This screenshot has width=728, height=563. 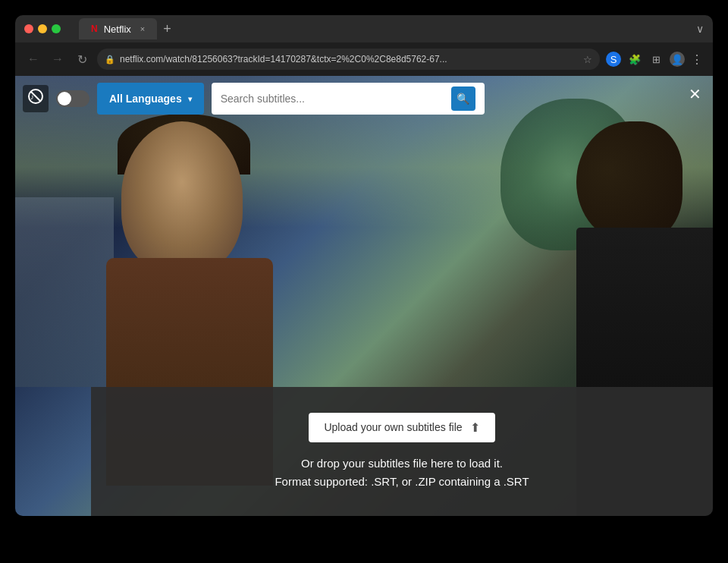 What do you see at coordinates (364, 99) in the screenshot?
I see `subtitle-extension-toolbar: ♪ All Languages ▾ 🔍` at bounding box center [364, 99].